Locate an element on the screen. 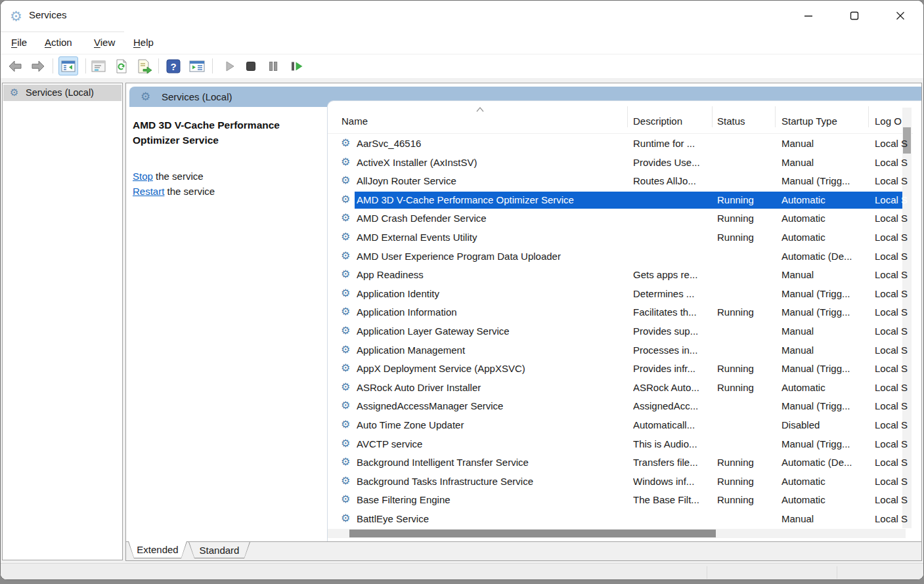  menu-help: Help is located at coordinates (143, 42).